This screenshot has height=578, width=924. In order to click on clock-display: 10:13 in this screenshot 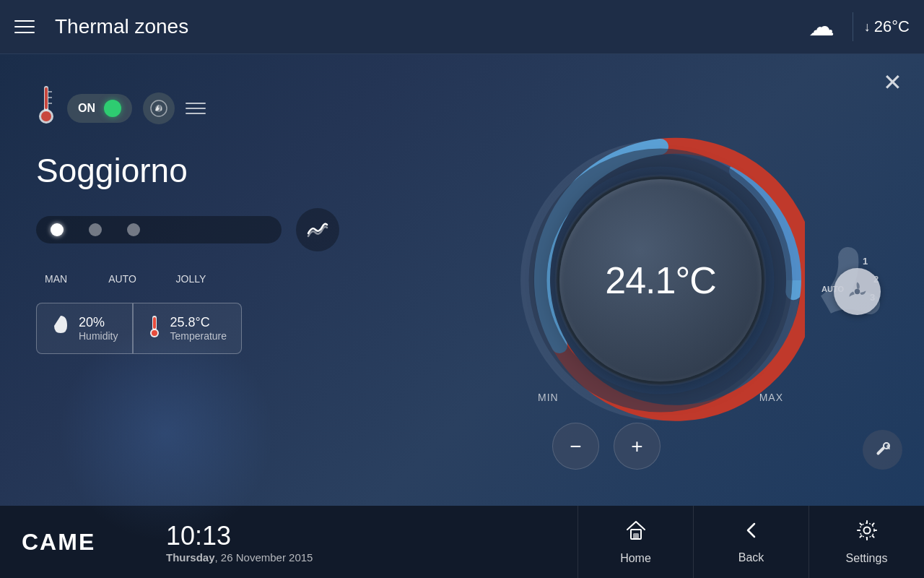, I will do `click(361, 536)`.